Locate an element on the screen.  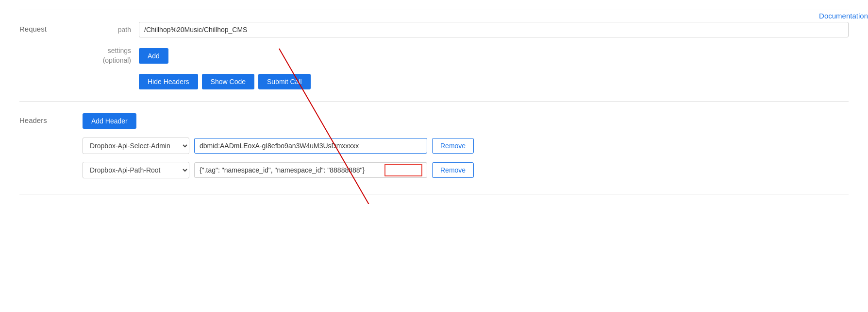
header-rows: Dropbox-Api-Select-Admin Remove Dropbox-… is located at coordinates (466, 158).